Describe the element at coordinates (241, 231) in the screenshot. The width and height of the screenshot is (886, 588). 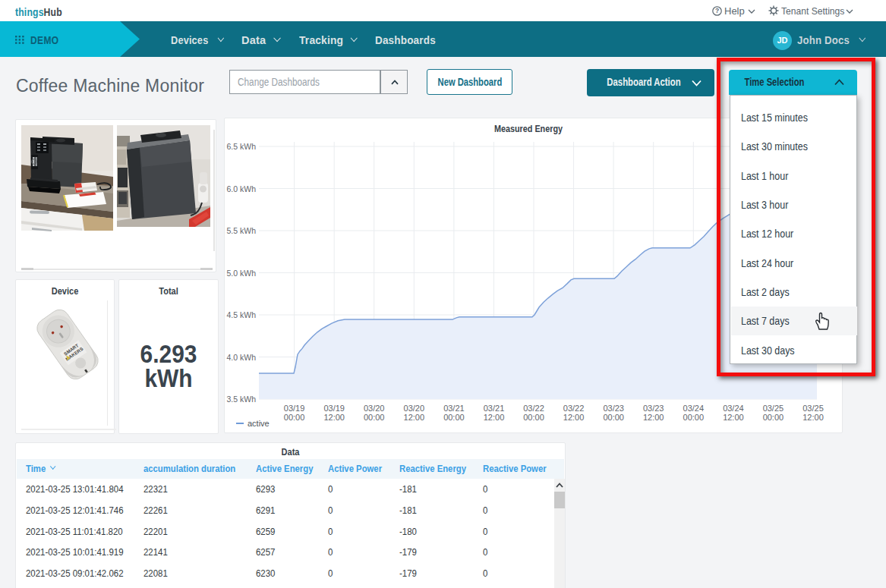
I see `svg-text: 5.5 kWh` at that location.